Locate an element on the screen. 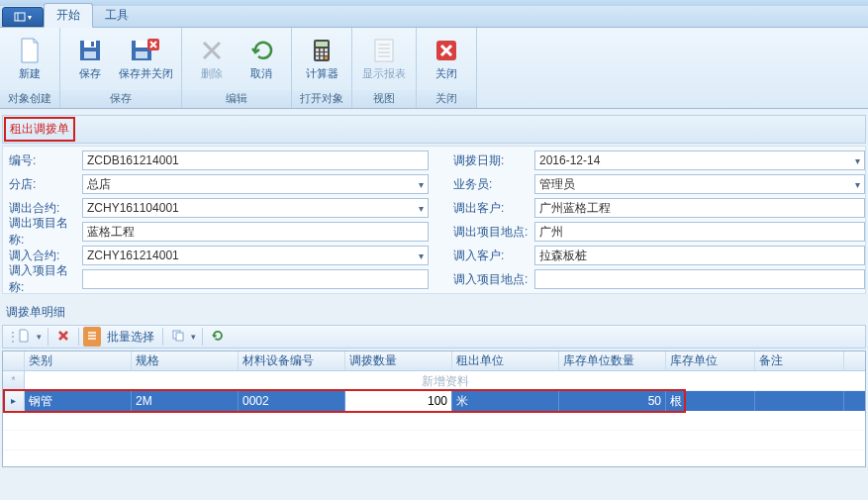 The image size is (868, 500). tb-refresh-button is located at coordinates (218, 337).